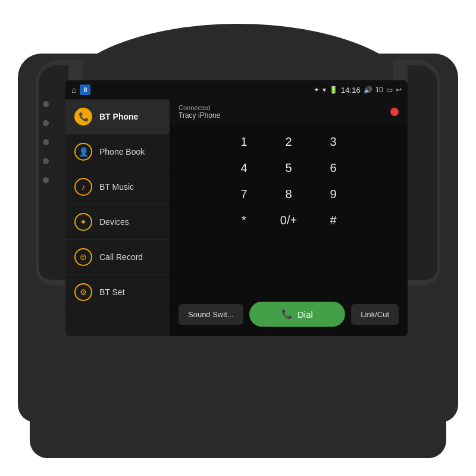  What do you see at coordinates (333, 220) in the screenshot?
I see `dial-key-hash: #` at bounding box center [333, 220].